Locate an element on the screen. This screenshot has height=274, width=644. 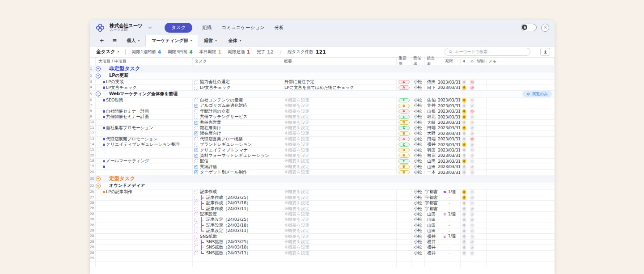
cell-assignee: 大野 is located at coordinates (432, 133).